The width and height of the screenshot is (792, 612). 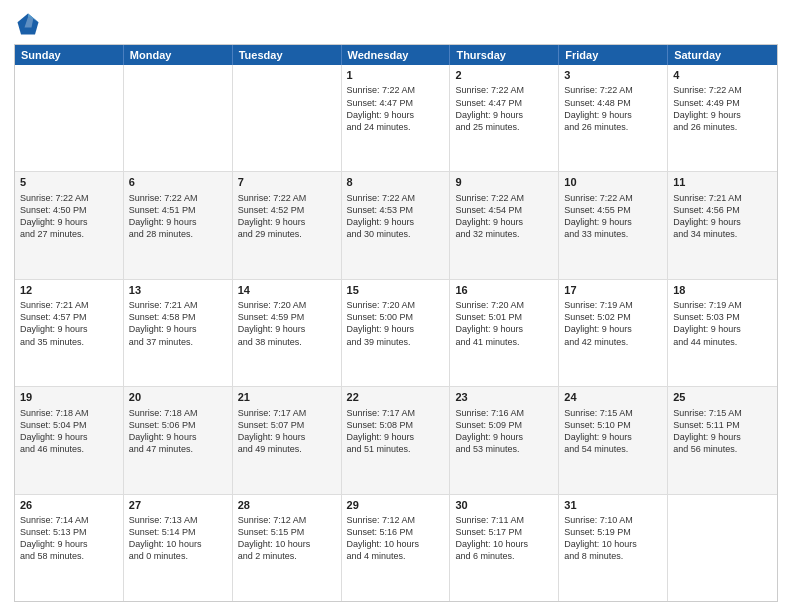 I want to click on cell-info: Sunrise: 7:18 AM Sunset: 5:04 PM Dayligh…, so click(x=69, y=432).